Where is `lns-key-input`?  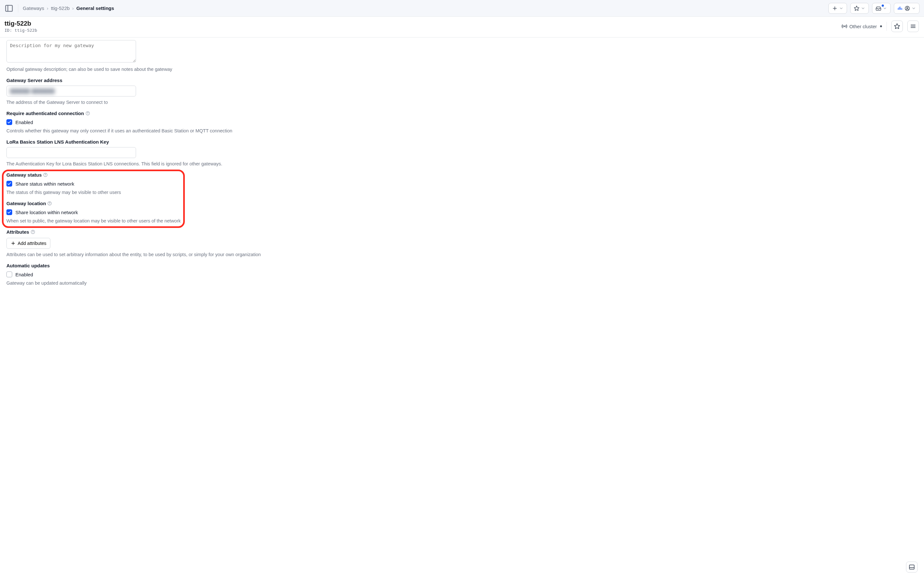
lns-key-input is located at coordinates (71, 153).